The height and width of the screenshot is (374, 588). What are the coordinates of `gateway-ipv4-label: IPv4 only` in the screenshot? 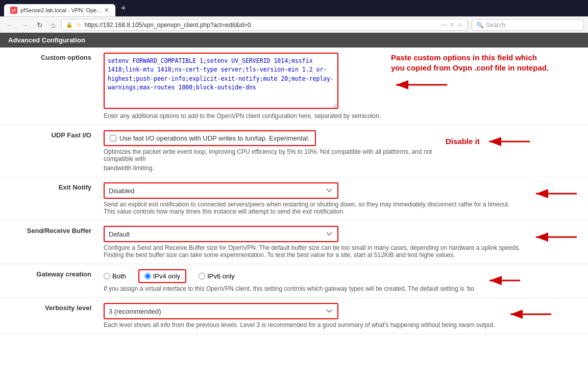 It's located at (166, 276).